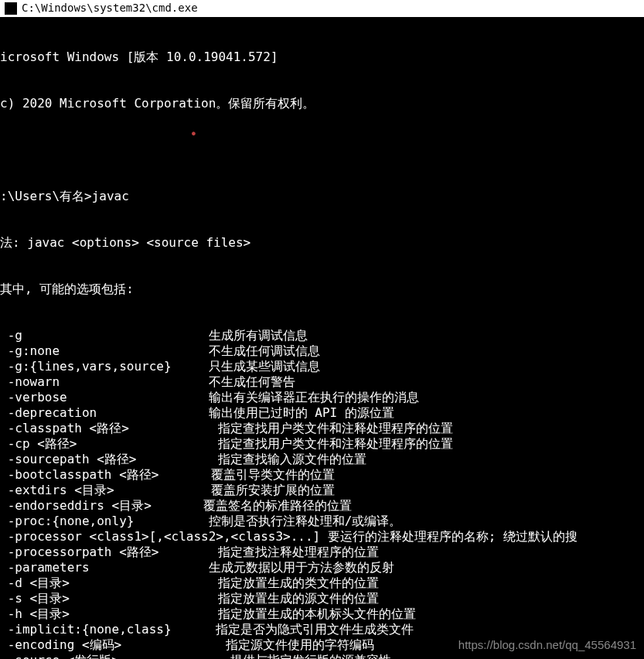 This screenshot has width=644, height=659. Describe the element at coordinates (322, 196) in the screenshot. I see `prompt-line: :\Users\有名>javac` at that location.